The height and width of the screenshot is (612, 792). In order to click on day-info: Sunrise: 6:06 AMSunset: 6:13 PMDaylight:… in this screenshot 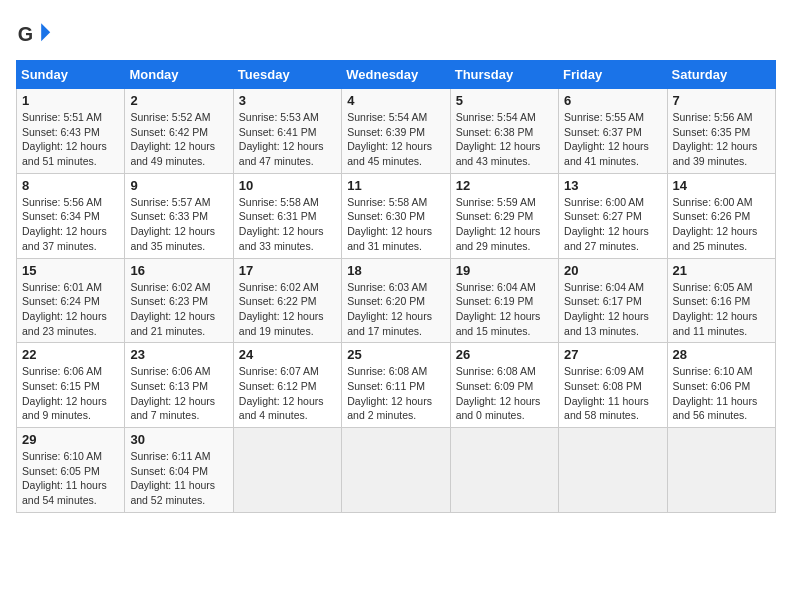, I will do `click(178, 394)`.